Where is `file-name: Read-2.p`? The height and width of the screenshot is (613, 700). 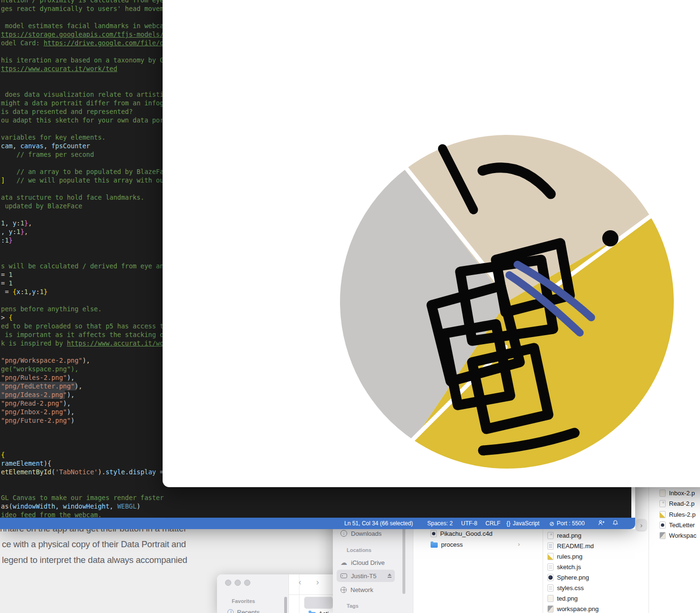 file-name: Read-2.p is located at coordinates (682, 503).